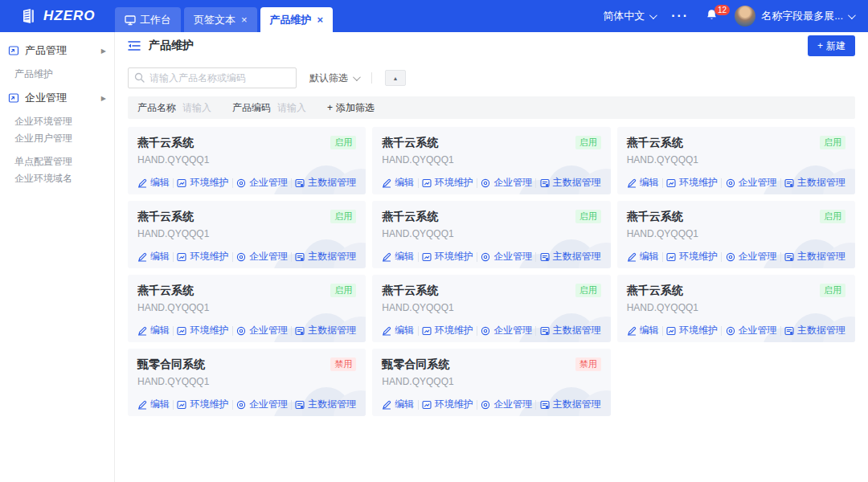  I want to click on sidebar-group: 企业管理 ▶, so click(57, 98).